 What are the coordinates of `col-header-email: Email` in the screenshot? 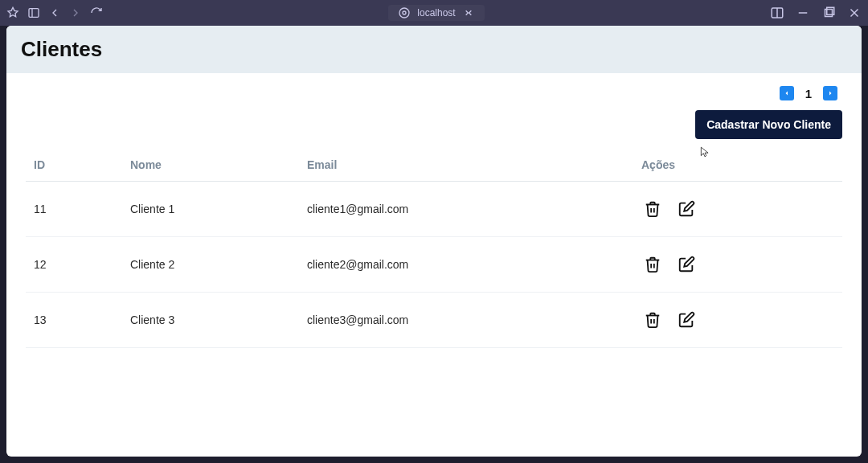 It's located at (466, 166).